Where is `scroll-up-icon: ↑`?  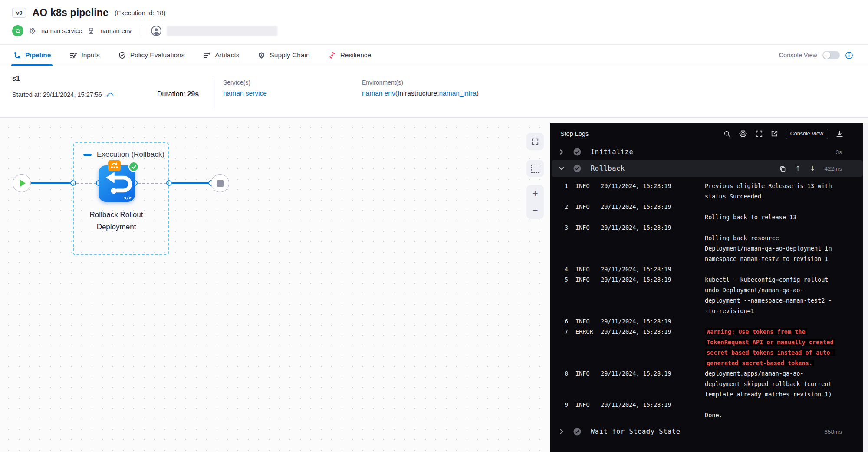 scroll-up-icon: ↑ is located at coordinates (798, 168).